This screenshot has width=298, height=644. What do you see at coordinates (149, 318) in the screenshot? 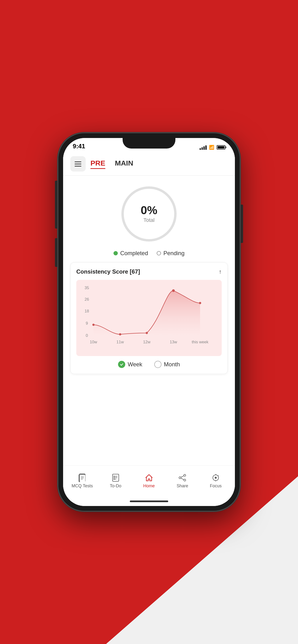
I see `chart-container: 35 26 18 9 0` at bounding box center [149, 318].